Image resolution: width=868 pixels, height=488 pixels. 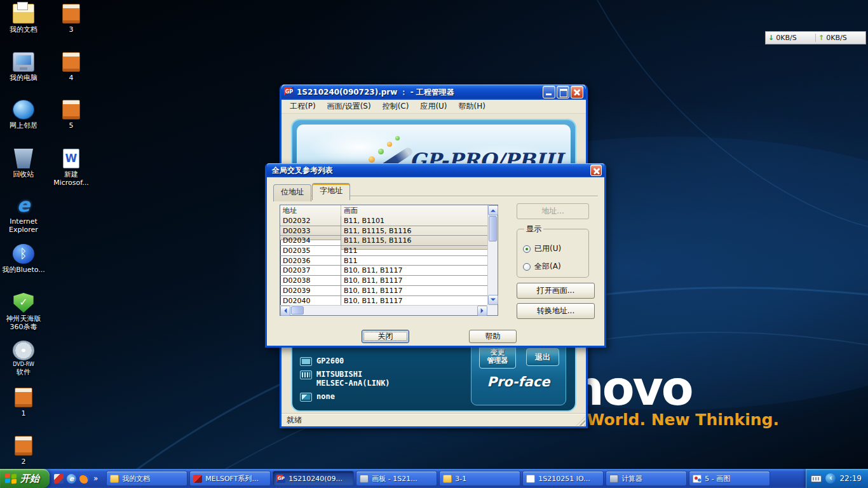 What do you see at coordinates (596, 170) in the screenshot?
I see `dialog-close-button` at bounding box center [596, 170].